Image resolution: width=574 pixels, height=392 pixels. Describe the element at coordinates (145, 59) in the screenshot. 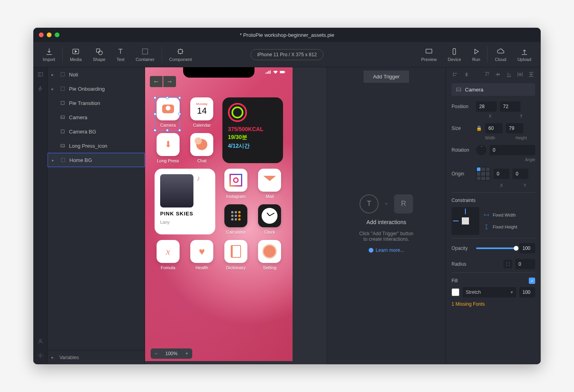

I see `container-label: Container` at that location.